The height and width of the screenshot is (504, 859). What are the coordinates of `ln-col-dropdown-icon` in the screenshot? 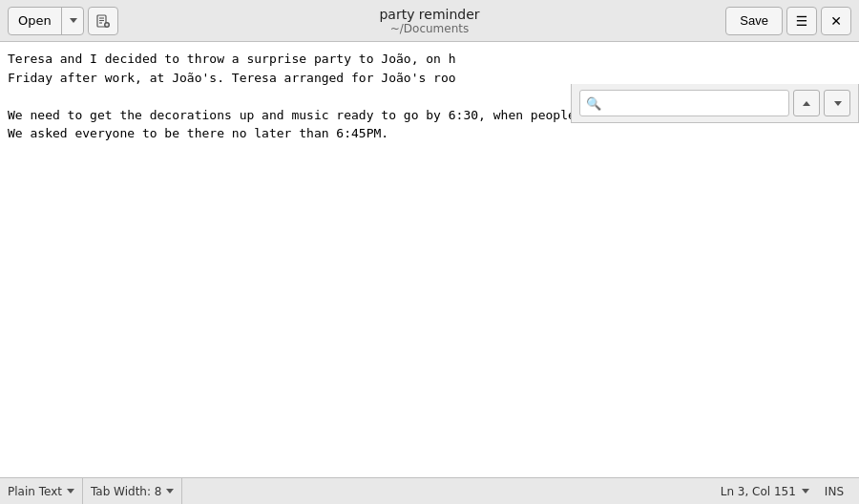 It's located at (806, 491).